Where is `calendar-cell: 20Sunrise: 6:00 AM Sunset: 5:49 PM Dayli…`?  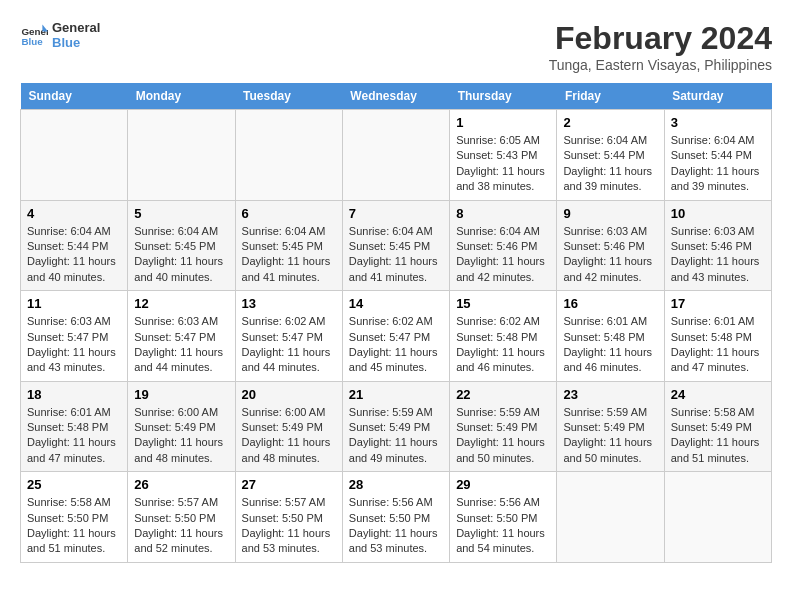
calendar-cell: 20Sunrise: 6:00 AM Sunset: 5:49 PM Dayli… is located at coordinates (288, 426).